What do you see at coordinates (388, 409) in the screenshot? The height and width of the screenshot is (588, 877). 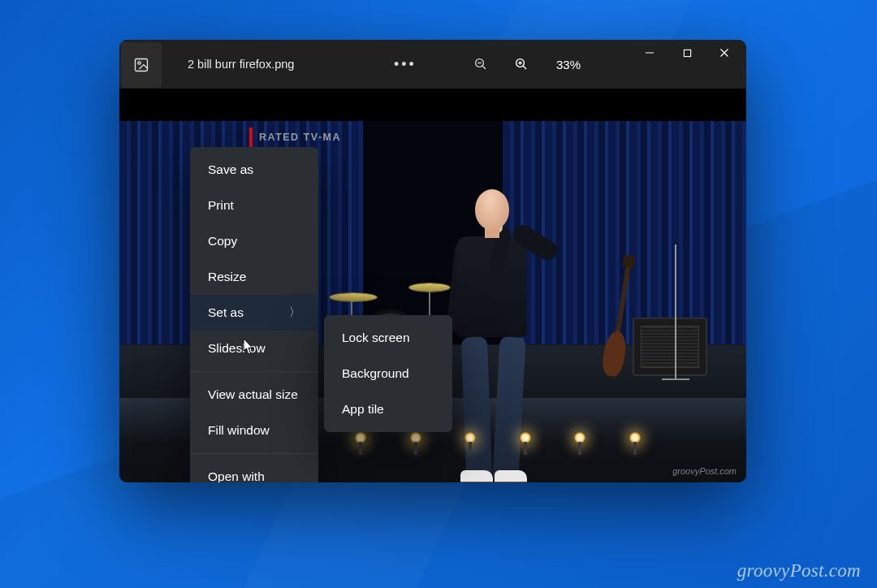 I see `submenu-item-app-tile: App tile` at bounding box center [388, 409].